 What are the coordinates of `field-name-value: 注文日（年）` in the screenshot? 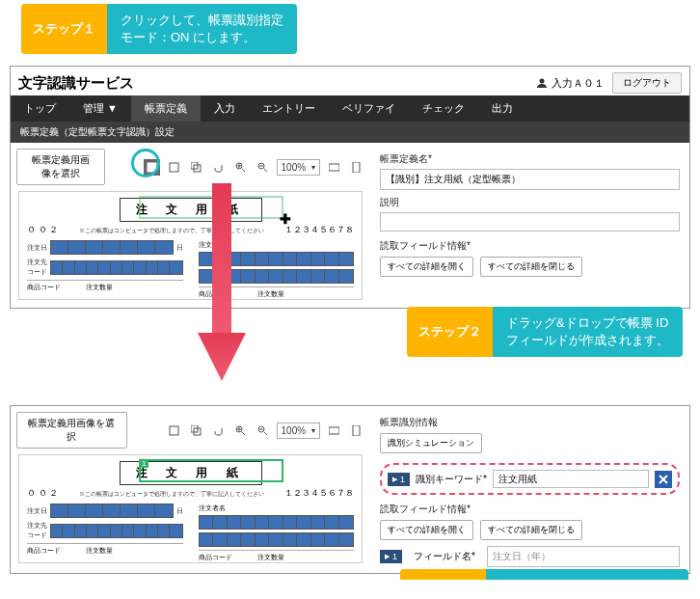 It's located at (583, 557).